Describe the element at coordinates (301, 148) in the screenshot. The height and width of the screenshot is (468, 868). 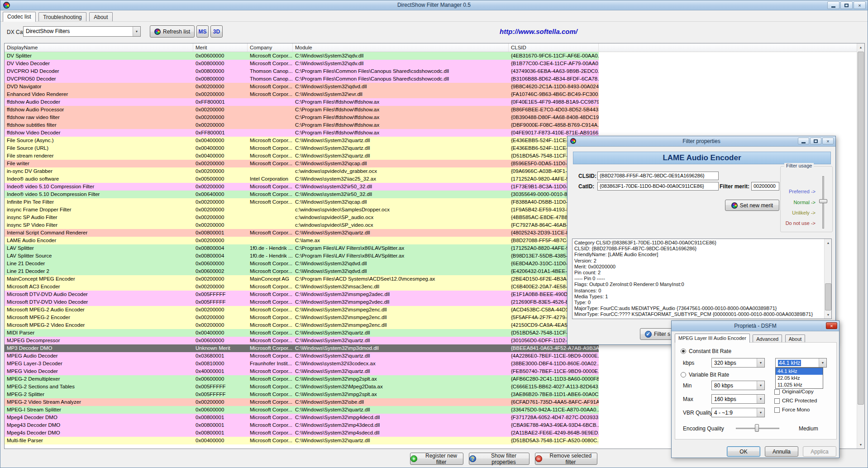
I see `table-row: File Source (URL)0x00400000Microsoft Cor…` at that location.